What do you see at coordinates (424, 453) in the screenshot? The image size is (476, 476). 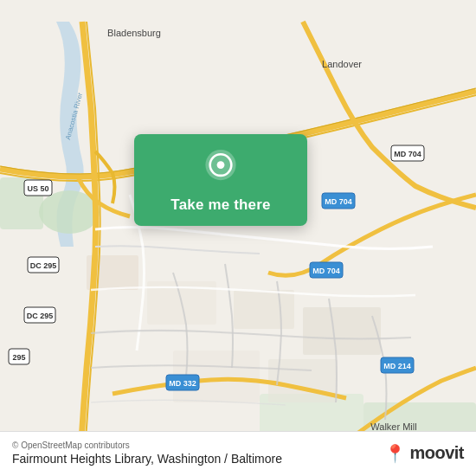 I see `moovit-logo: 📍 moovit` at bounding box center [424, 453].